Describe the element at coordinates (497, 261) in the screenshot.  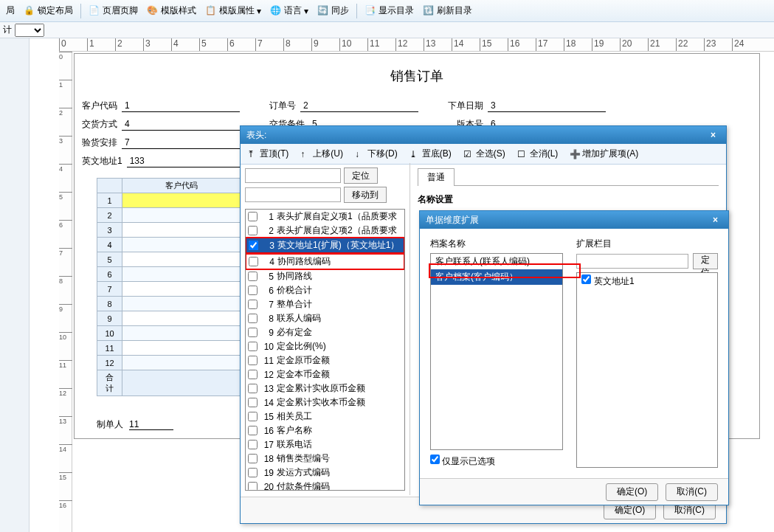
I see `archive-item: 客户联系人(联系人编码)` at that location.